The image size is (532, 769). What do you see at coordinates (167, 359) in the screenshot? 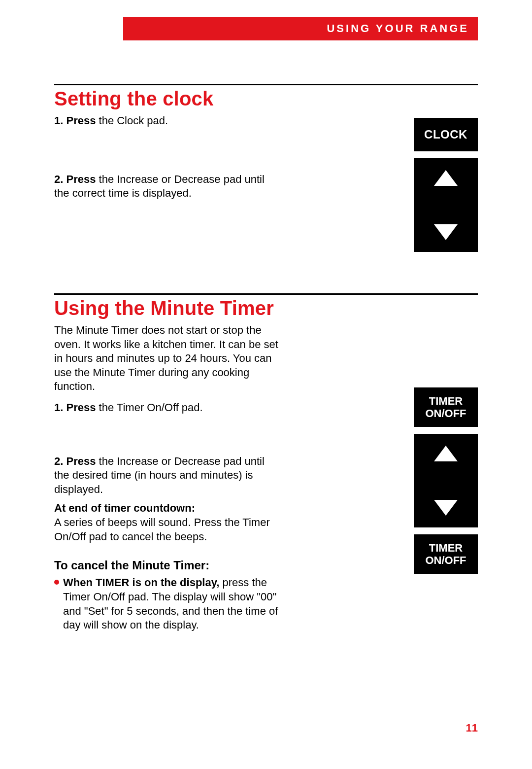
I see `intro-paragraph: The Minute Timer does not start or stop …` at bounding box center [167, 359].